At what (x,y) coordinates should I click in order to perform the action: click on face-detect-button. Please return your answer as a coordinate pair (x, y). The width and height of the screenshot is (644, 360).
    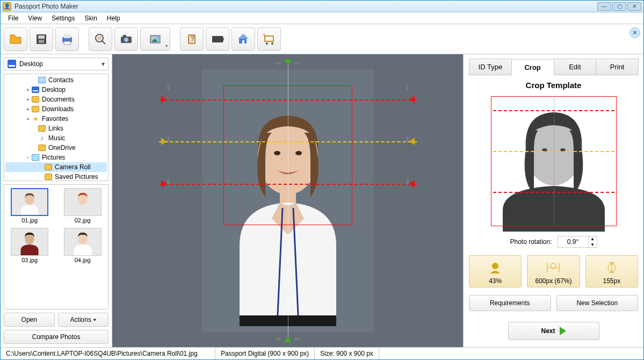
    Looking at the image, I should click on (100, 39).